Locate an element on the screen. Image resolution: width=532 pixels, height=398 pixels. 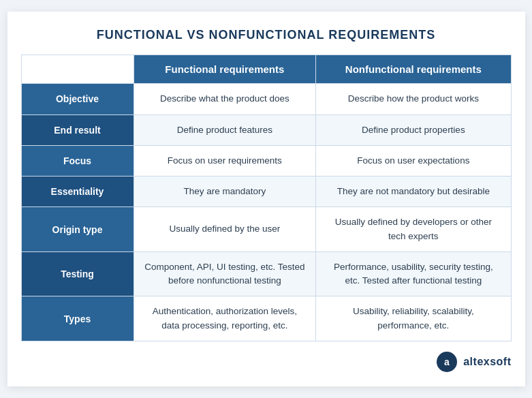
row-label: Focus is located at coordinates (78, 161).